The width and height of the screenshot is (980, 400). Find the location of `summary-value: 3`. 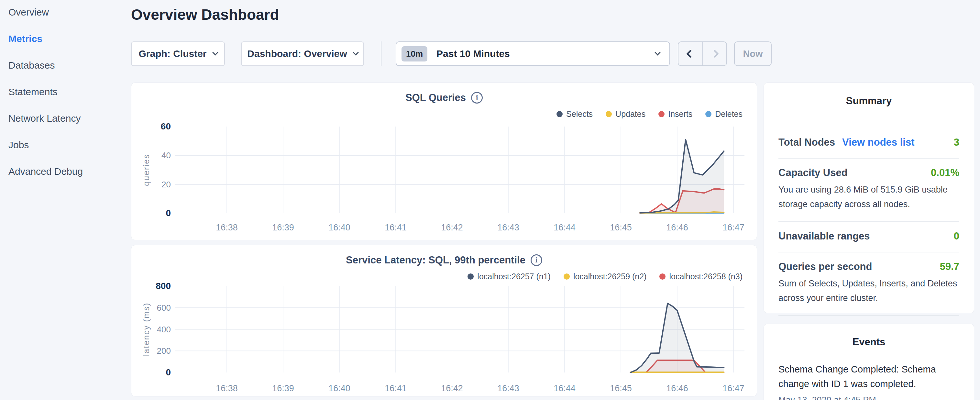

summary-value: 3 is located at coordinates (956, 142).